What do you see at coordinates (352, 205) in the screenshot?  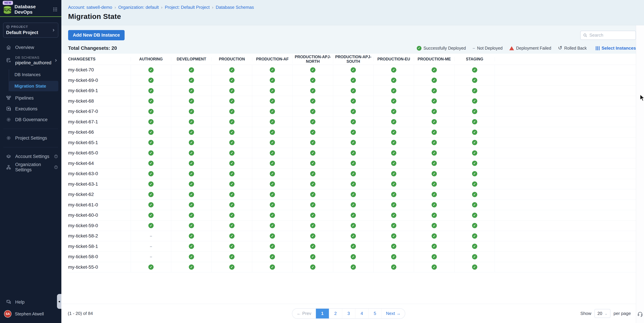 I see `table-row: my-ticket-61-0 ✓✓✓✓✓✓✓✓✓` at bounding box center [352, 205].